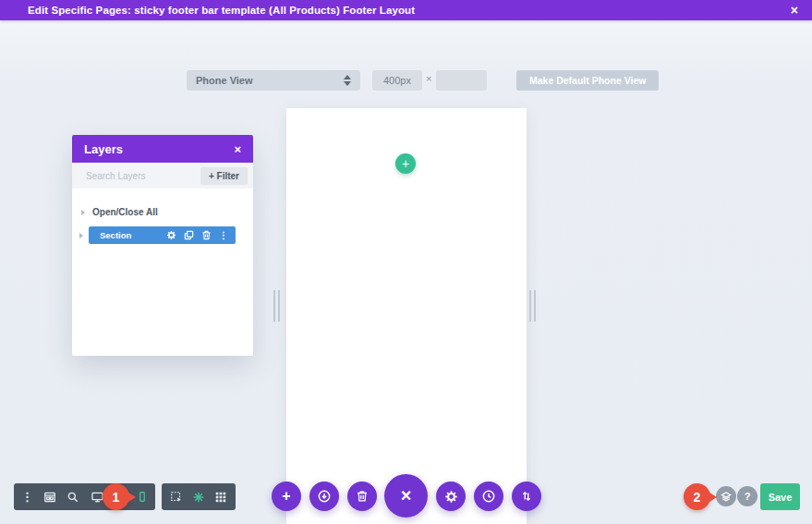 This screenshot has height=524, width=812. I want to click on section-label: Section, so click(129, 235).